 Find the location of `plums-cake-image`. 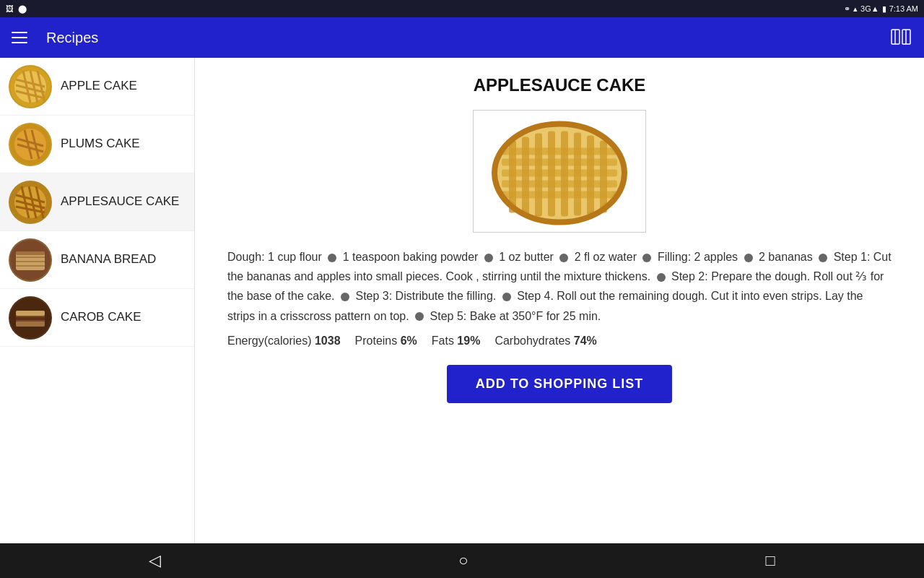

plums-cake-image is located at coordinates (30, 144).